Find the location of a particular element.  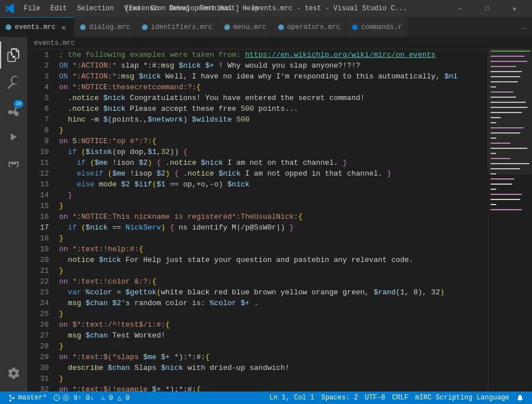

status-warnings-label: ⚠ 0 △ 0 is located at coordinates (115, 398).